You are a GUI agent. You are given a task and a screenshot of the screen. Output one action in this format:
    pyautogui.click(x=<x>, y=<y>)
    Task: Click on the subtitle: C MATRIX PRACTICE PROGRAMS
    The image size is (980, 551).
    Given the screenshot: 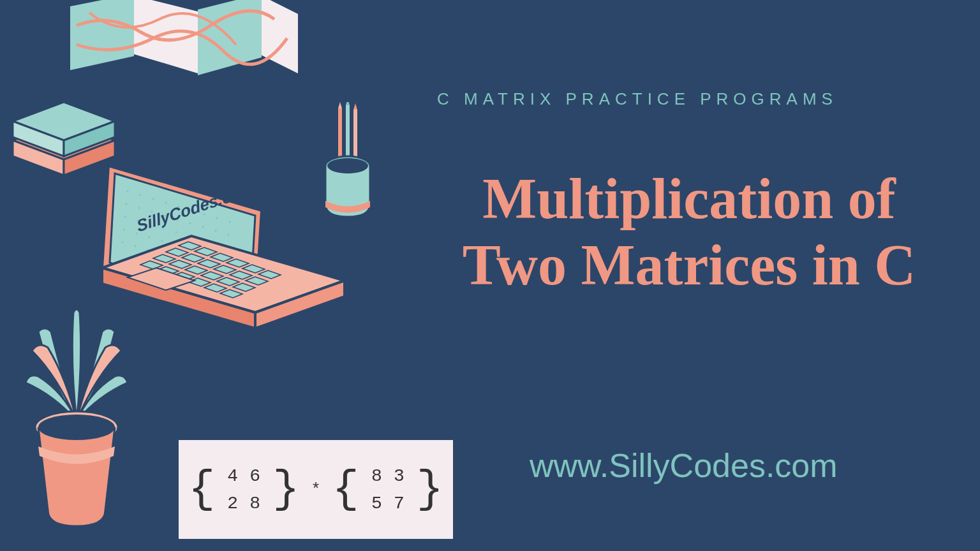 What is the action you would take?
    pyautogui.click(x=637, y=99)
    